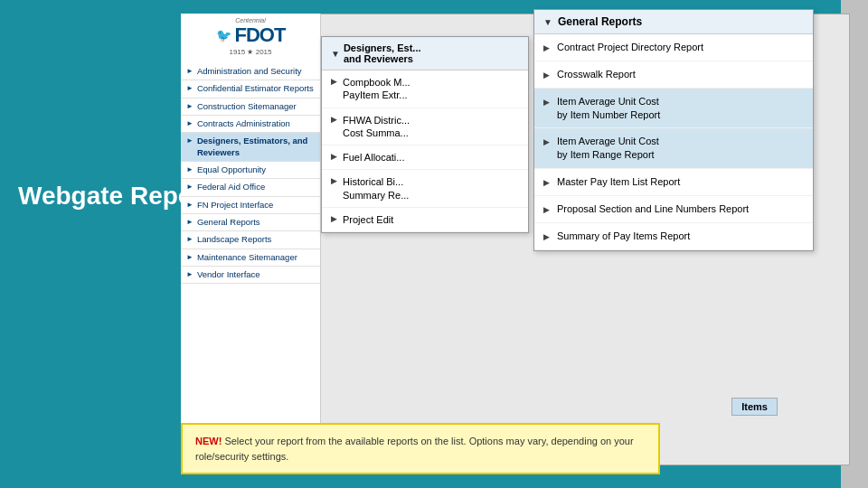 The height and width of the screenshot is (488, 868). What do you see at coordinates (231, 187) in the screenshot?
I see `sidebar-label: Federal Aid Office` at bounding box center [231, 187].